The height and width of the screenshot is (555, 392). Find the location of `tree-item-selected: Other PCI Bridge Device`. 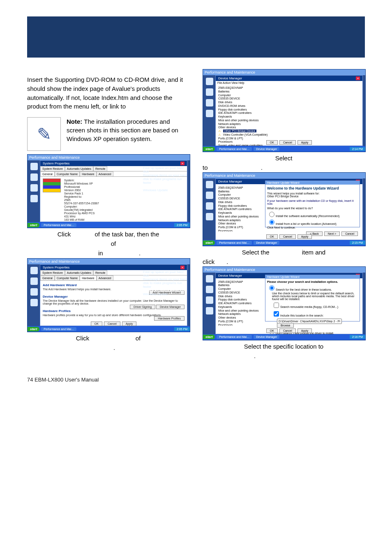

tree-item-selected: Other PCI Bridge Device is located at coordinates (289, 132).